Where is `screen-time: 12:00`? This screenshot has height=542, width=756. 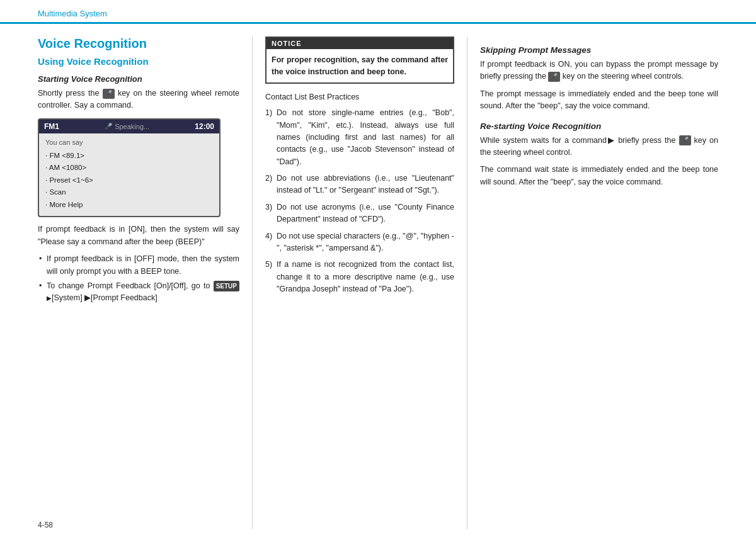
screen-time: 12:00 is located at coordinates (204, 127).